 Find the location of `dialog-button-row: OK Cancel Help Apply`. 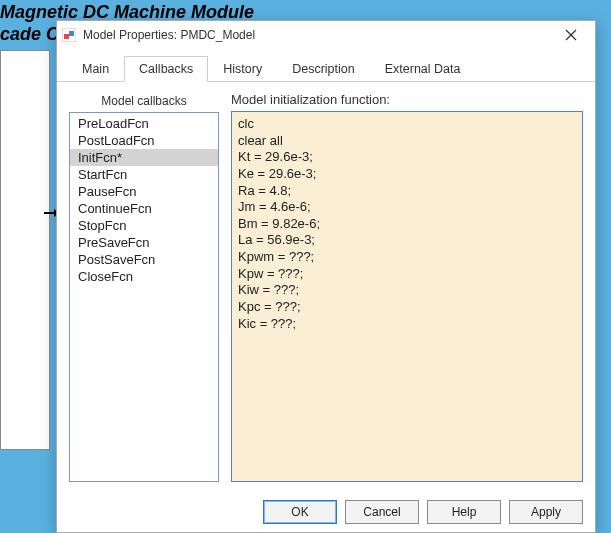

dialog-button-row: OK Cancel Help Apply is located at coordinates (326, 512).